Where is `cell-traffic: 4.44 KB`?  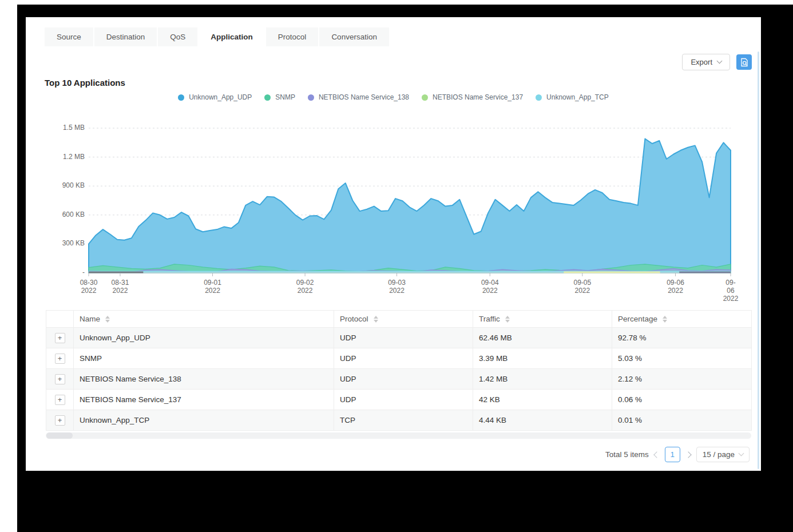
cell-traffic: 4.44 KB is located at coordinates (542, 420).